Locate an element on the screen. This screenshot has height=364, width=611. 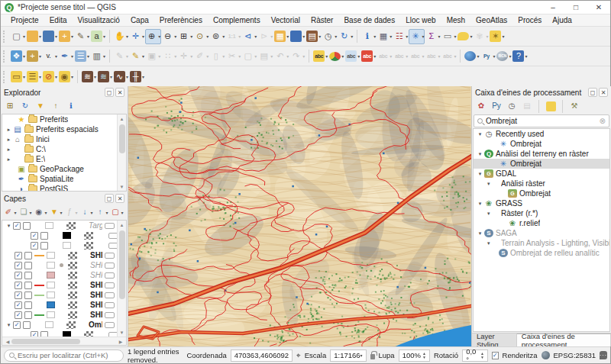
zoom-last-button: ⊲▾ is located at coordinates (249, 37).